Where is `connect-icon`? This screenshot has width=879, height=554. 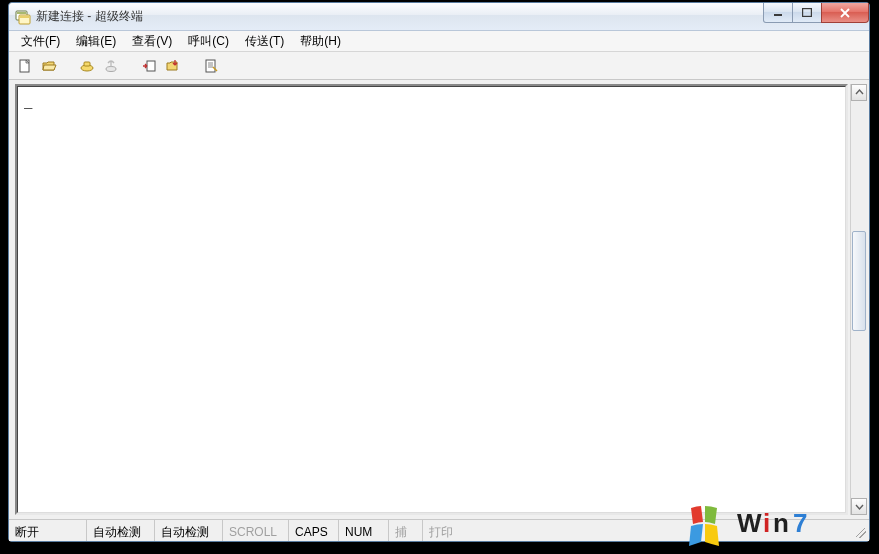
connect-icon is located at coordinates (87, 66).